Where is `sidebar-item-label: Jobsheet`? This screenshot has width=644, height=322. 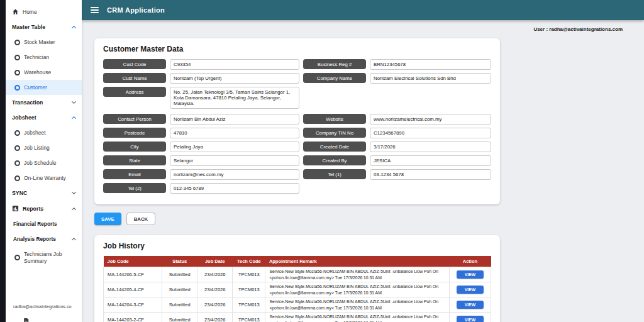 sidebar-item-label: Jobsheet is located at coordinates (35, 133).